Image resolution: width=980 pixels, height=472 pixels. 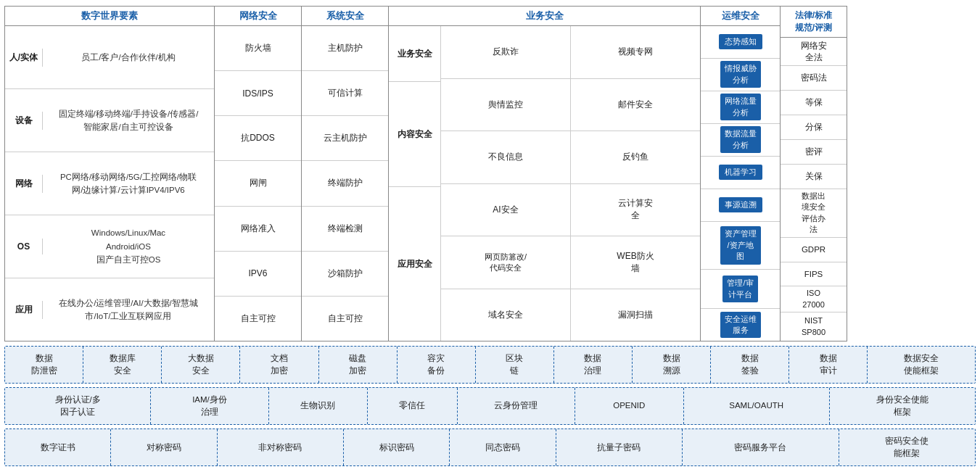 I want to click on identity-security-row: 身份认证/多因子认证 IAM/身份治理 生物识别 零信任 云身份管理 OPENI…, so click(x=490, y=406).